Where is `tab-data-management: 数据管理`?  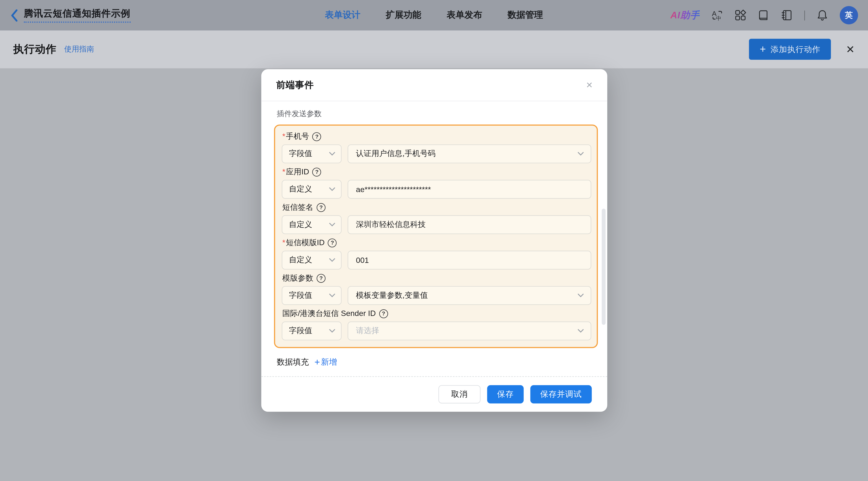 tab-data-management: 数据管理 is located at coordinates (525, 15).